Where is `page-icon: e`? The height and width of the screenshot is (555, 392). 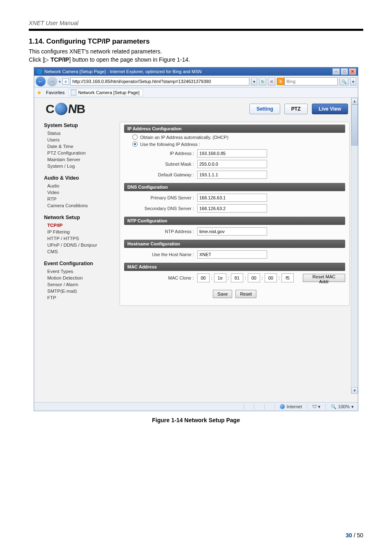 page-icon: e is located at coordinates (66, 81).